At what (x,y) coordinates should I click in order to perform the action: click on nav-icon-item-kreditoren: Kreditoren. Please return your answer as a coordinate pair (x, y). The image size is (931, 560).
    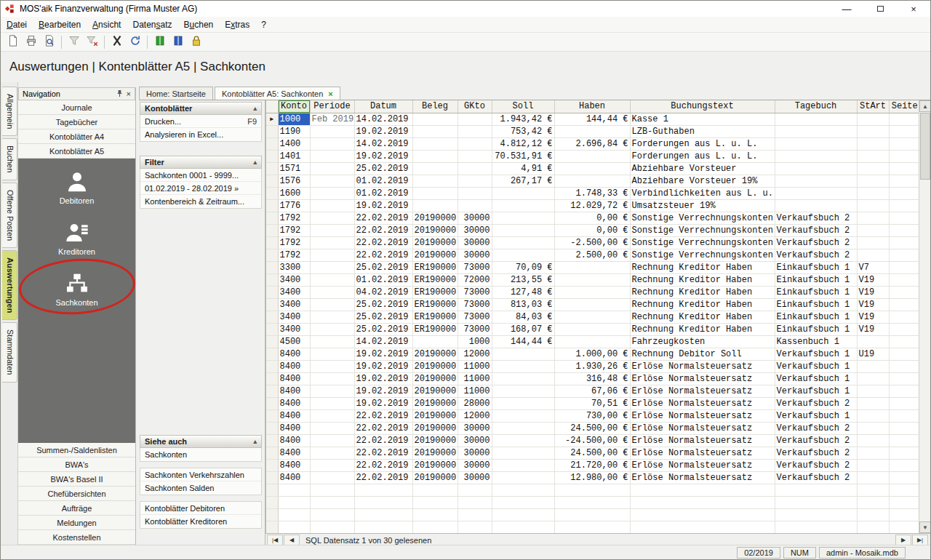
    Looking at the image, I should click on (77, 239).